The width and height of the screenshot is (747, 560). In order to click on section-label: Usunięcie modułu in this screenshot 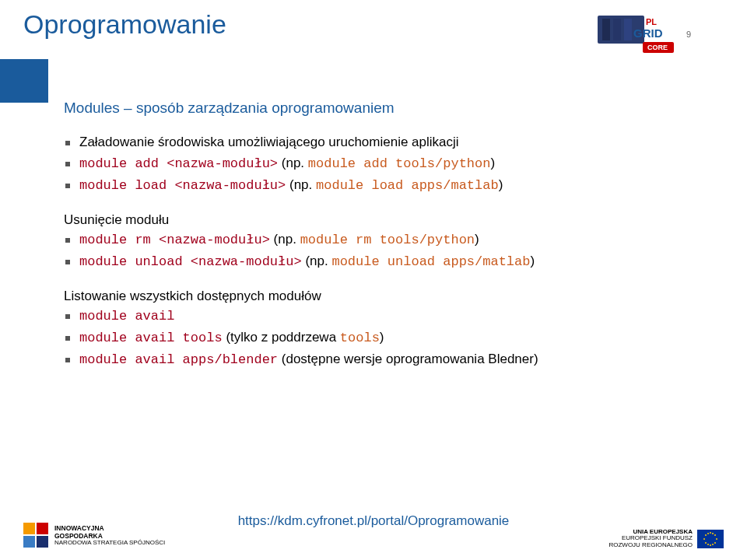, I will do `click(382, 220)`.